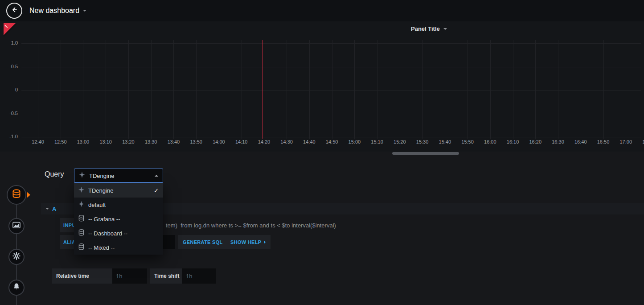 The image size is (644, 305). Describe the element at coordinates (400, 142) in the screenshot. I see `x-axis-label: 15:20` at that location.